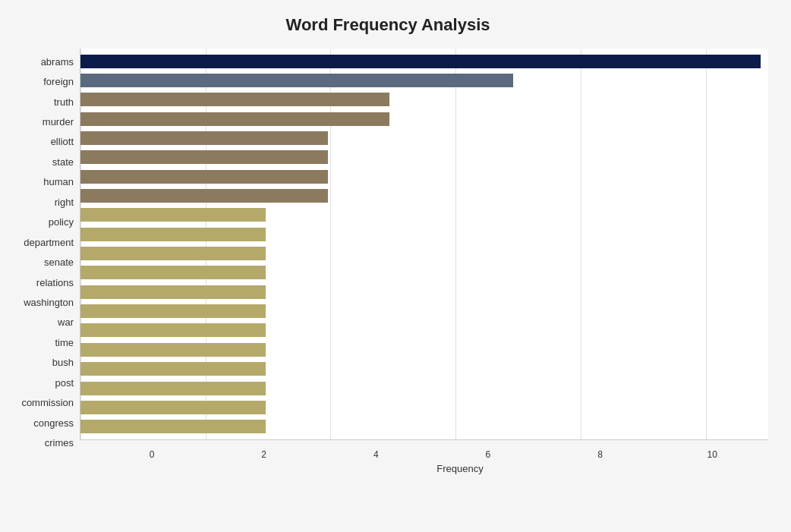  I want to click on bar-row-truth, so click(421, 99).